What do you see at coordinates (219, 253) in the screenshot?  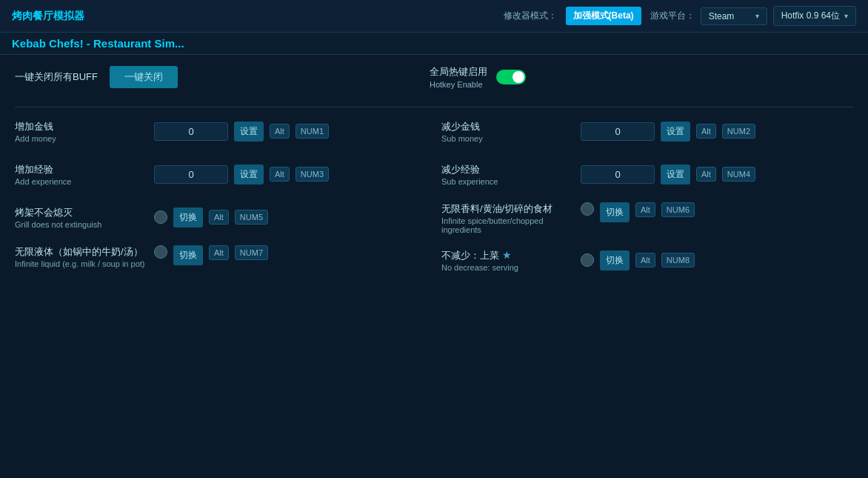 I see `liquid-key-alt: Alt` at bounding box center [219, 253].